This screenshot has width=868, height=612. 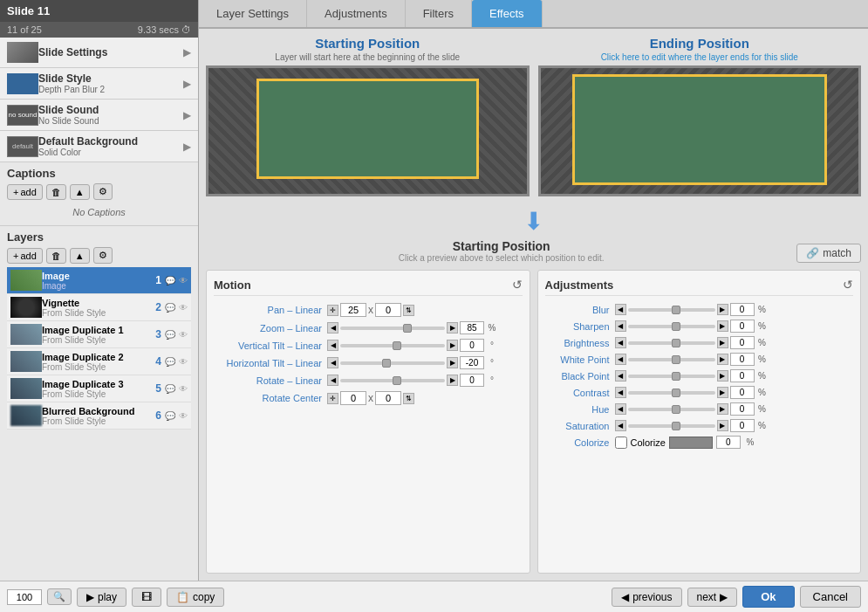 I want to click on colorize-swatch, so click(x=691, y=443).